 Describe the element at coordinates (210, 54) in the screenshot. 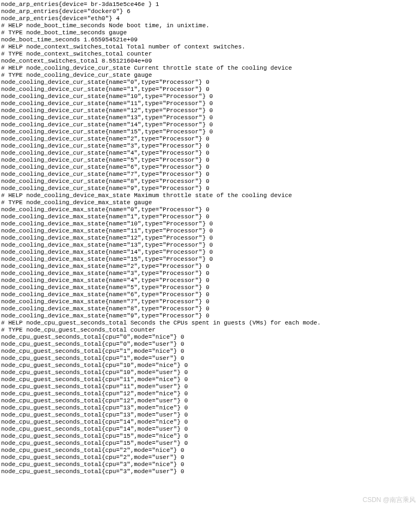

I see `metric-line: # TYPE node_context_switches_total count…` at that location.